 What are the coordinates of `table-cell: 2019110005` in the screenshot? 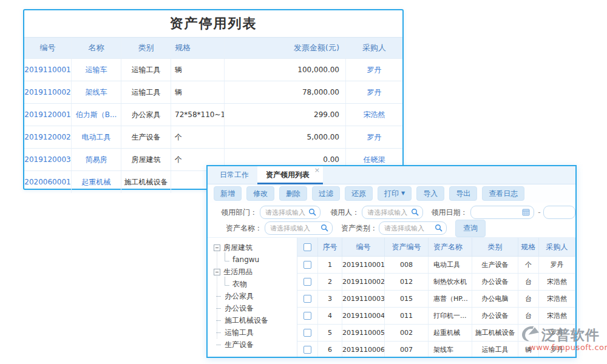 It's located at (364, 332).